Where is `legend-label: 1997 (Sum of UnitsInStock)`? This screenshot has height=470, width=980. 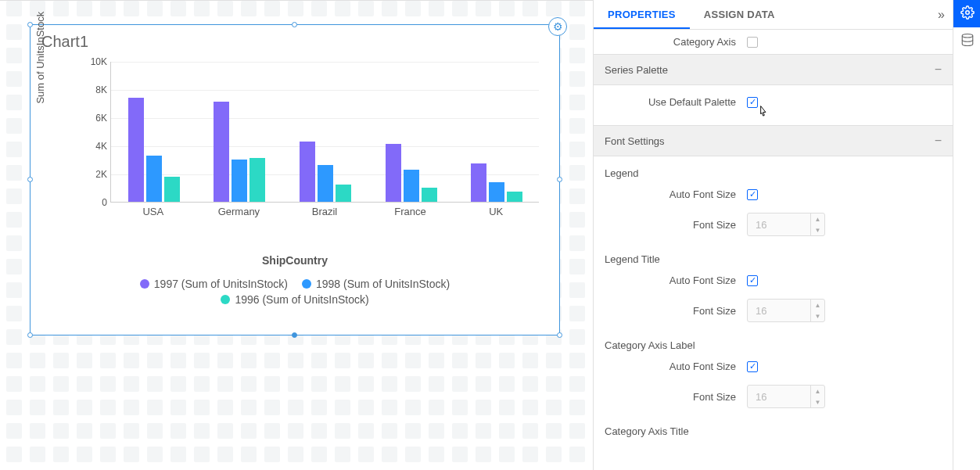
legend-label: 1997 (Sum of UnitsInStock) is located at coordinates (221, 284).